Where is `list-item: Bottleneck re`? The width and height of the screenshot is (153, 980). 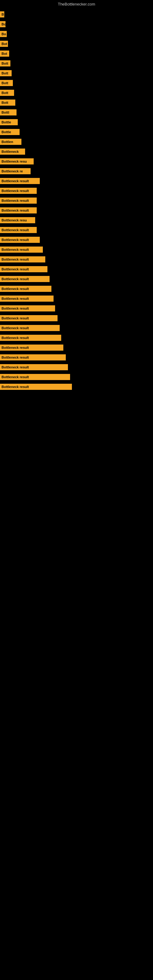
list-item: Bottleneck re is located at coordinates (76, 171).